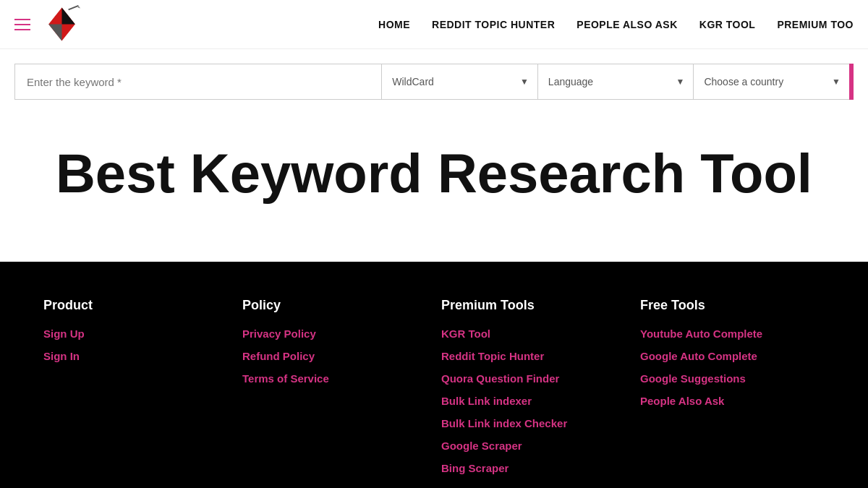 The width and height of the screenshot is (868, 488). What do you see at coordinates (534, 391) in the screenshot?
I see `footer-col-premium: Premium Tools KGR Tool Reddit Topic Hunt…` at bounding box center [534, 391].